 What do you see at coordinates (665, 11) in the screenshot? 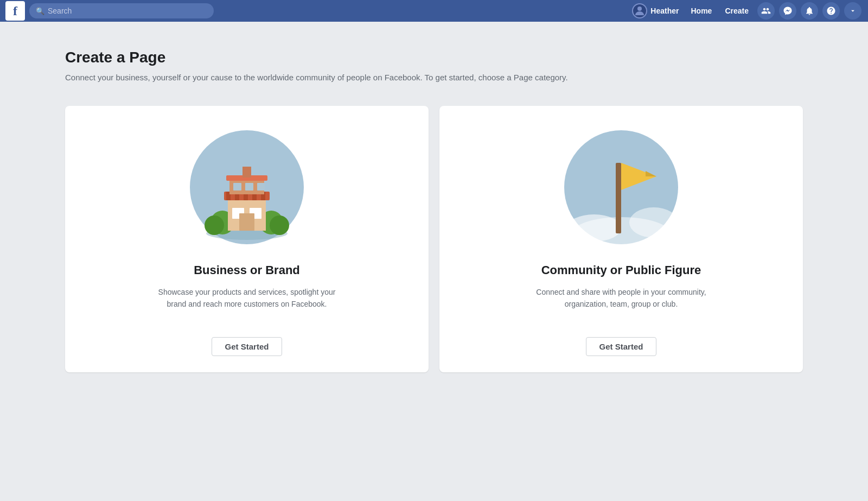
I see `user-name: Heather` at bounding box center [665, 11].